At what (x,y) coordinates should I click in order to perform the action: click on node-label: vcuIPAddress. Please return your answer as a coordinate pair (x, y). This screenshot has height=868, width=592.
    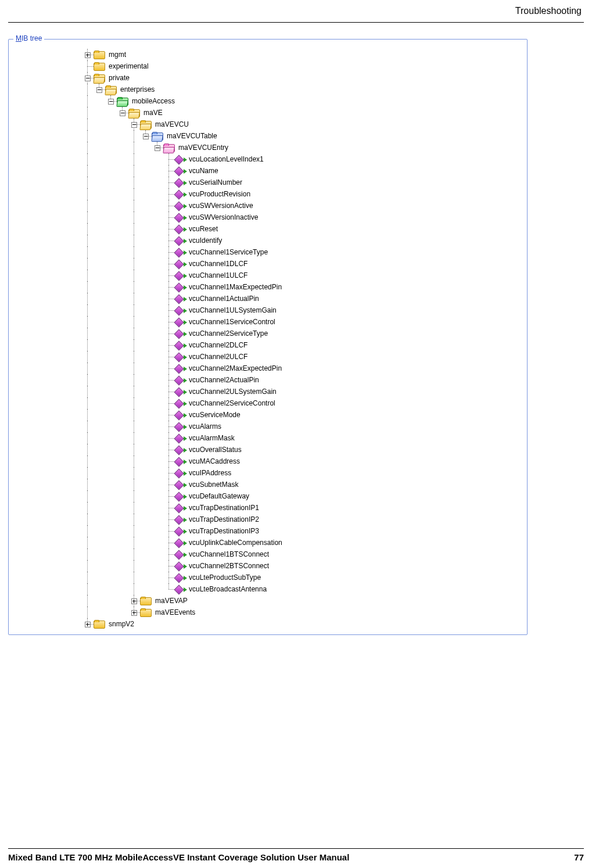
    Looking at the image, I should click on (209, 473).